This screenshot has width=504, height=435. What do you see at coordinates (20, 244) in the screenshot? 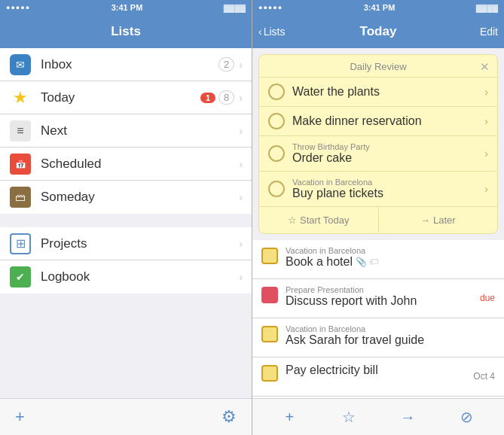
I see `projects-icon: ⊞` at bounding box center [20, 244].